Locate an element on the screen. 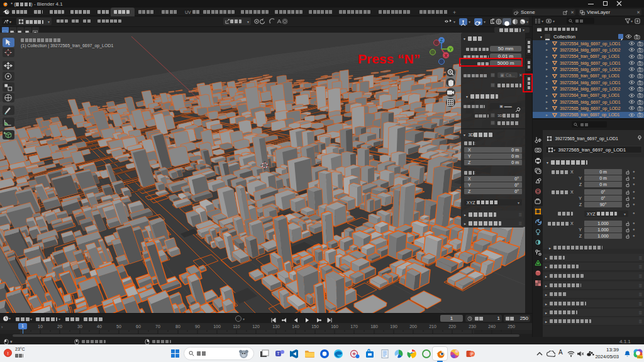  svg-text: Z is located at coordinates (441, 40).